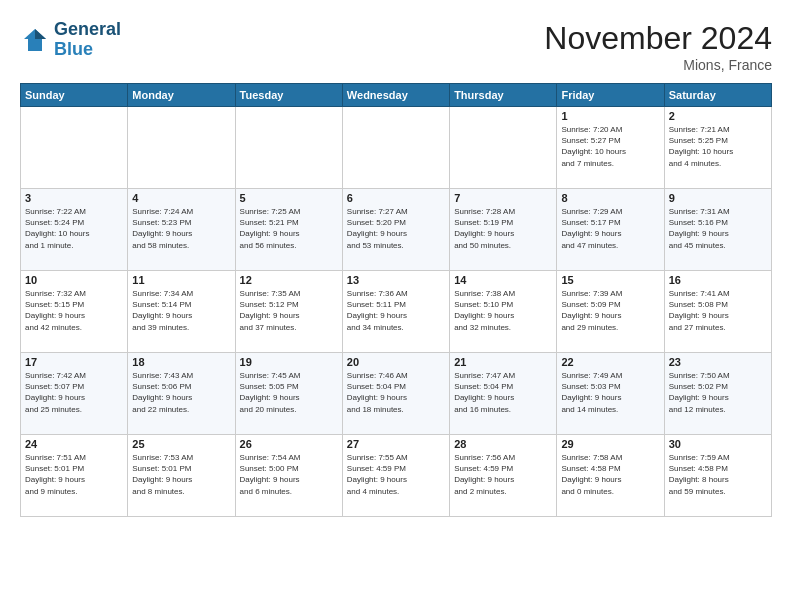 The image size is (792, 612). Describe the element at coordinates (396, 392) in the screenshot. I see `day-info: Sunrise: 7:46 AM Sunset: 5:04 PM Dayligh…` at that location.